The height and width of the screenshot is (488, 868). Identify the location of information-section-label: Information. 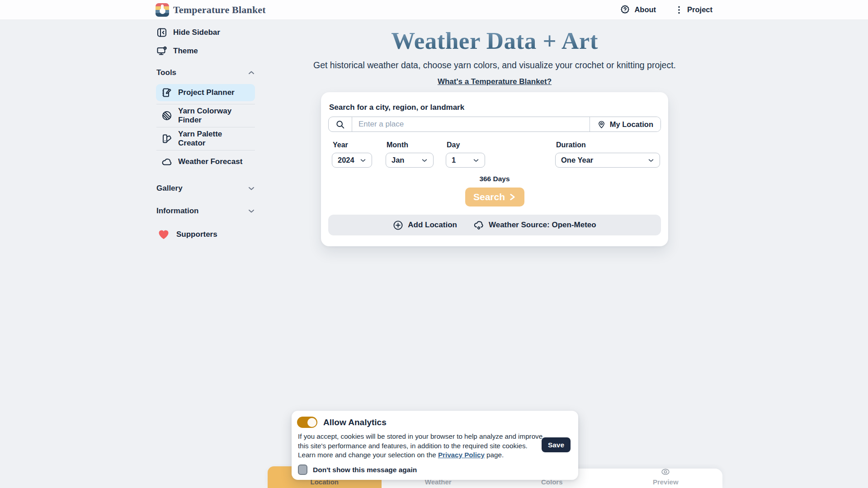
(178, 211).